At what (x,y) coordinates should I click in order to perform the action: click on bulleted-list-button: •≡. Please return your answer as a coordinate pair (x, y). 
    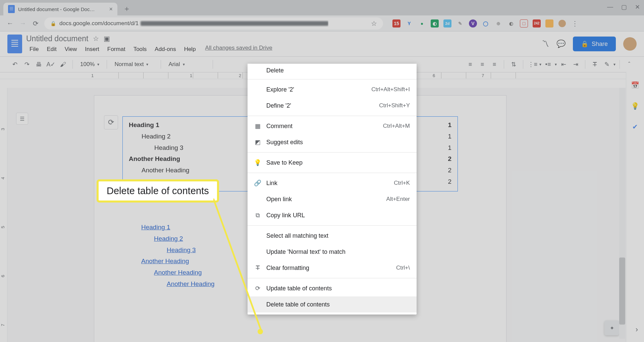
    Looking at the image, I should click on (548, 64).